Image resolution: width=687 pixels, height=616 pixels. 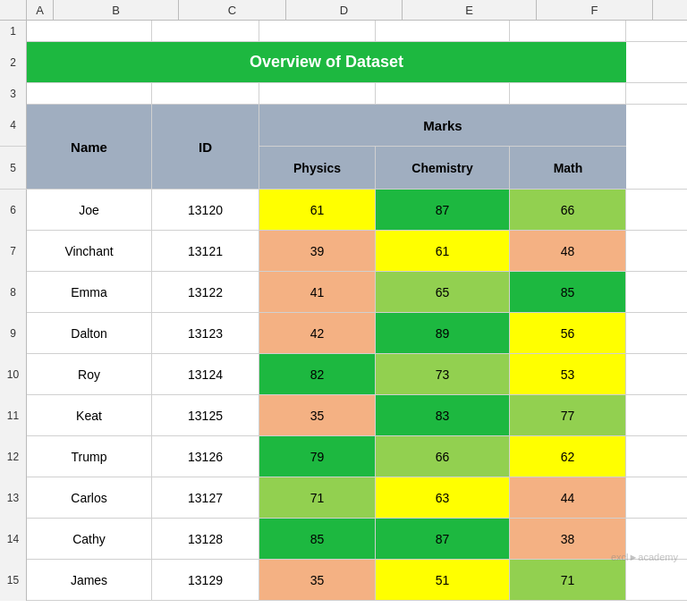 What do you see at coordinates (318, 291) in the screenshot?
I see `cell-physics-8: 41` at bounding box center [318, 291].